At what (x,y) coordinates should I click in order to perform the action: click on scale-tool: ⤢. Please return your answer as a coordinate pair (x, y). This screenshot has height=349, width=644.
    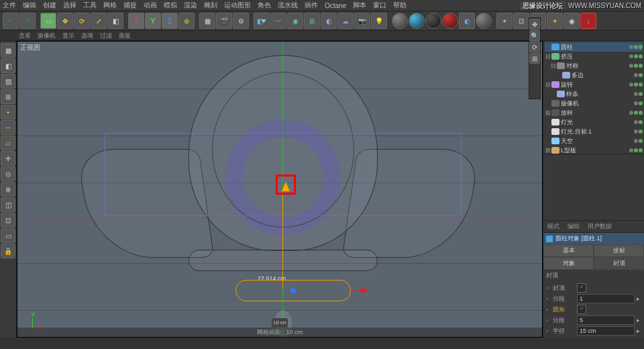
    Looking at the image, I should click on (99, 21).